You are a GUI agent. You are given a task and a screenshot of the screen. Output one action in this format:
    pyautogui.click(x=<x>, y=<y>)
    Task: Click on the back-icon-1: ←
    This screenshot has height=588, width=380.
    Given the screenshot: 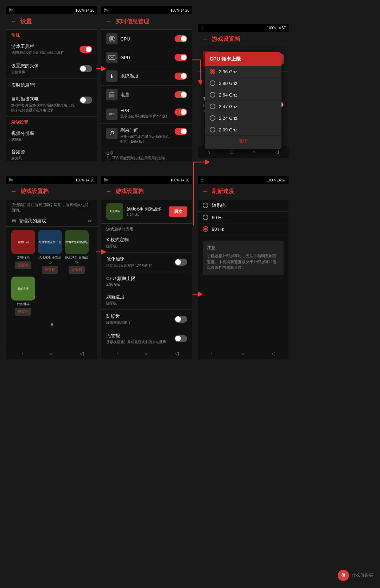 What is the action you would take?
    pyautogui.click(x=14, y=22)
    